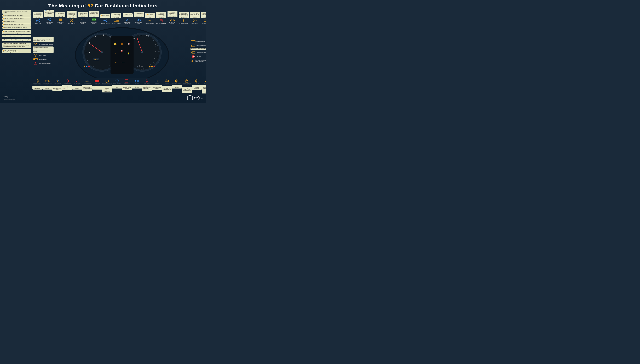  What do you see at coordinates (17, 12) in the screenshot?
I see `left-callout-1: Indicates that the engine computer has n…` at bounding box center [17, 12].